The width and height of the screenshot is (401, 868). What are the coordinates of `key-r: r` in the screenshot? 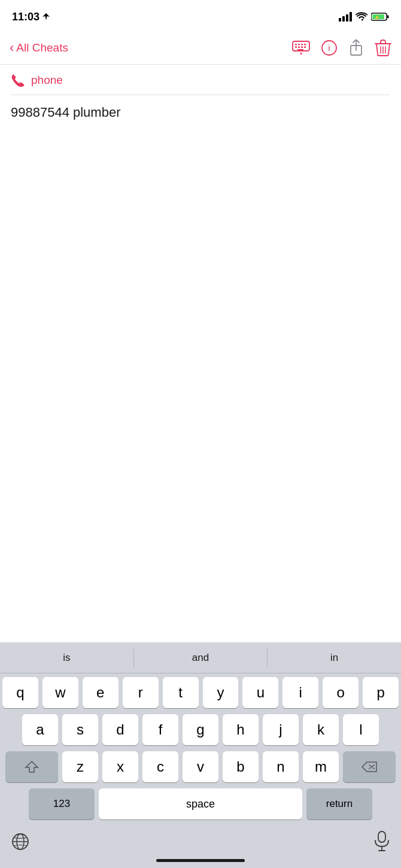 It's located at (141, 693).